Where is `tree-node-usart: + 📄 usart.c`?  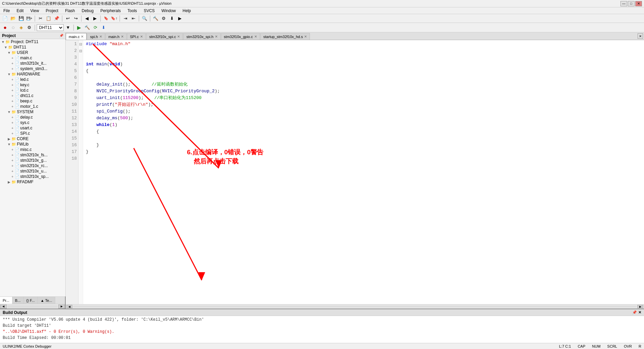
tree-node-usart: + 📄 usart.c is located at coordinates (33, 128).